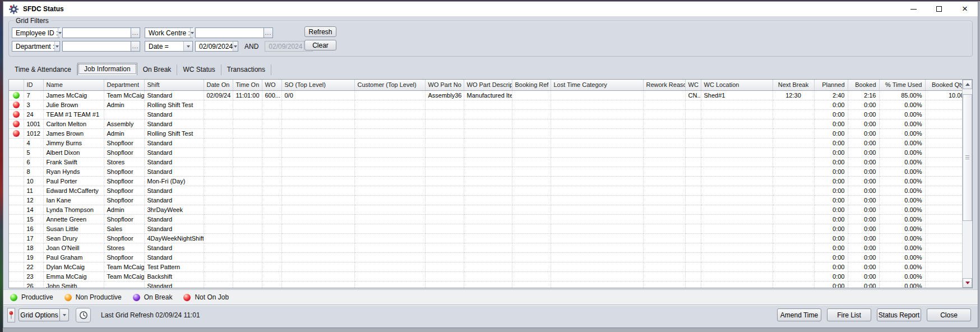 Image resolution: width=980 pixels, height=332 pixels. Describe the element at coordinates (169, 46) in the screenshot. I see `date-operator-selector: Date =` at that location.